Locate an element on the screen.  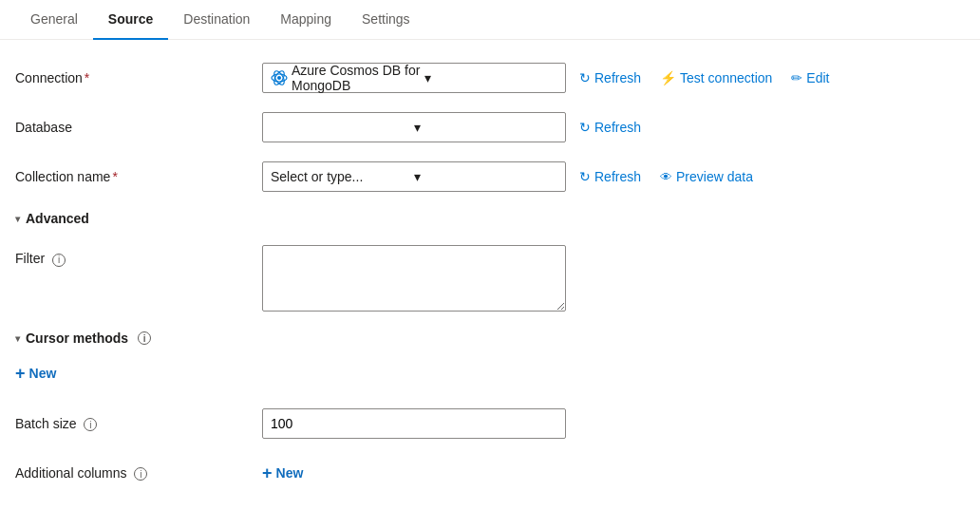
filter-textarea is located at coordinates (414, 278).